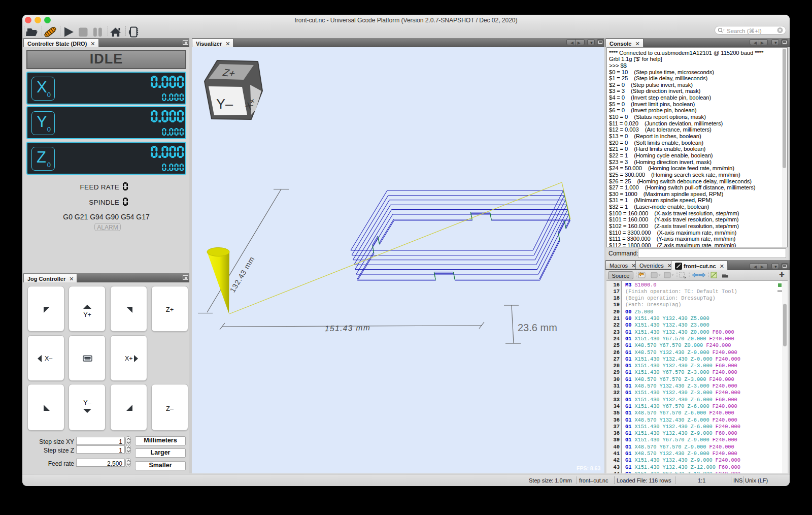 The image size is (812, 515). What do you see at coordinates (243, 274) in the screenshot?
I see `svg-text: 132.43 mm` at bounding box center [243, 274].